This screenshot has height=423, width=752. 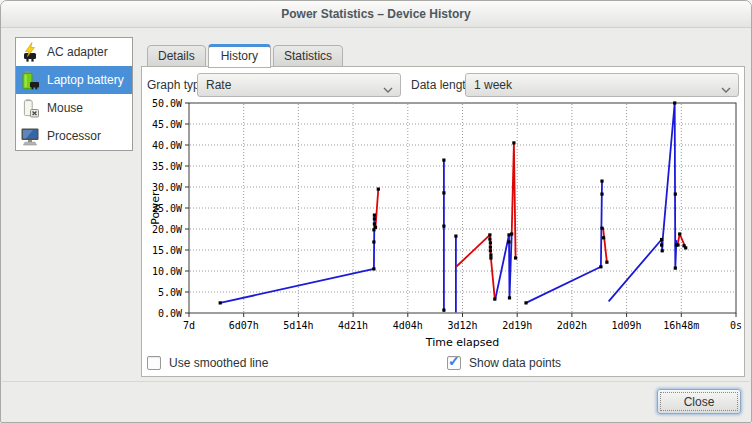 What do you see at coordinates (493, 85) in the screenshot?
I see `data-length-value: 1 week` at bounding box center [493, 85].